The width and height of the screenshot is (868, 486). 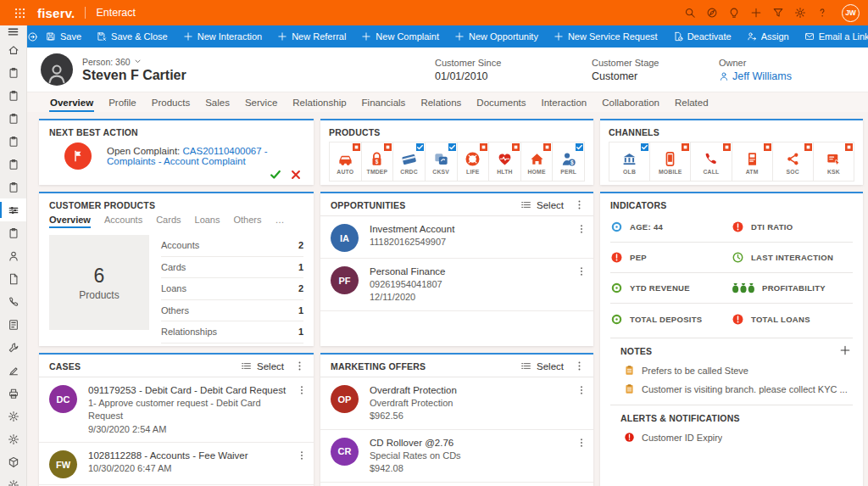 I want to click on tab-service: Service, so click(x=261, y=102).